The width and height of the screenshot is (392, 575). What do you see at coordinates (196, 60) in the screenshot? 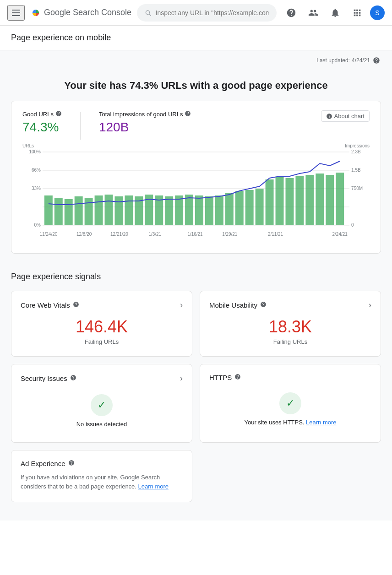
I see `last-updated-bar: Last updated: 4/24/21` at bounding box center [196, 60].